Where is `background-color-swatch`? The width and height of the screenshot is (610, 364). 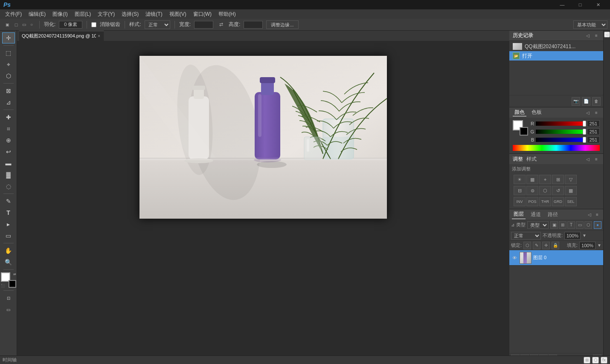 background-color-swatch is located at coordinates (12, 284).